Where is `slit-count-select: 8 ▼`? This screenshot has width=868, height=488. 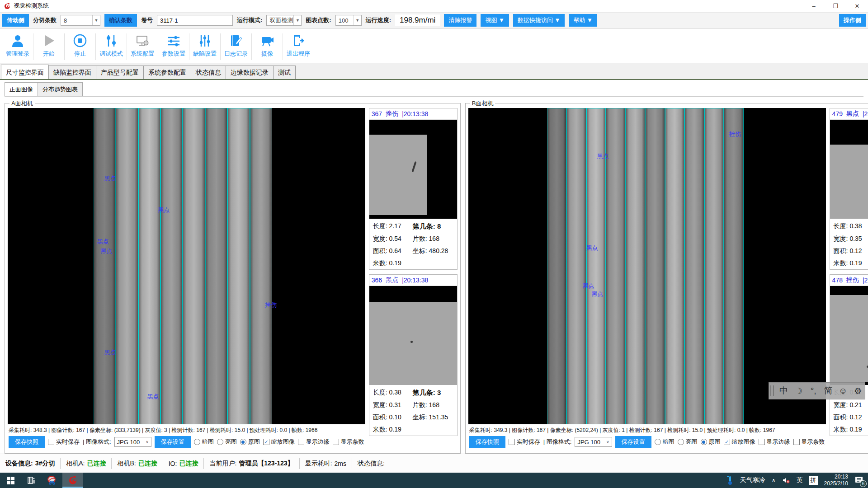
slit-count-select: 8 ▼ is located at coordinates (80, 20).